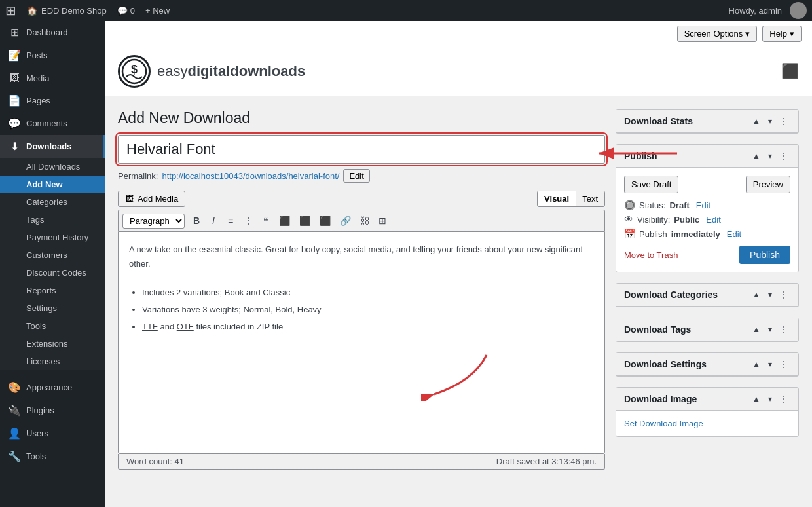 The height and width of the screenshot is (507, 812). Describe the element at coordinates (52, 237) in the screenshot. I see `sidebar-item-payment-history: Payment History` at that location.